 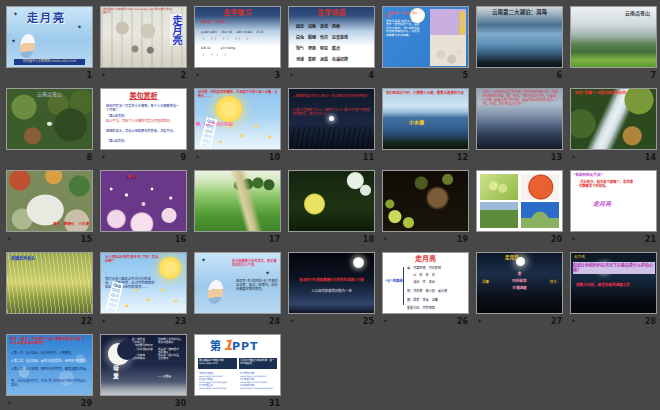 What do you see at coordinates (86, 240) in the screenshot?
I see `slide-number: 15` at bounding box center [86, 240].